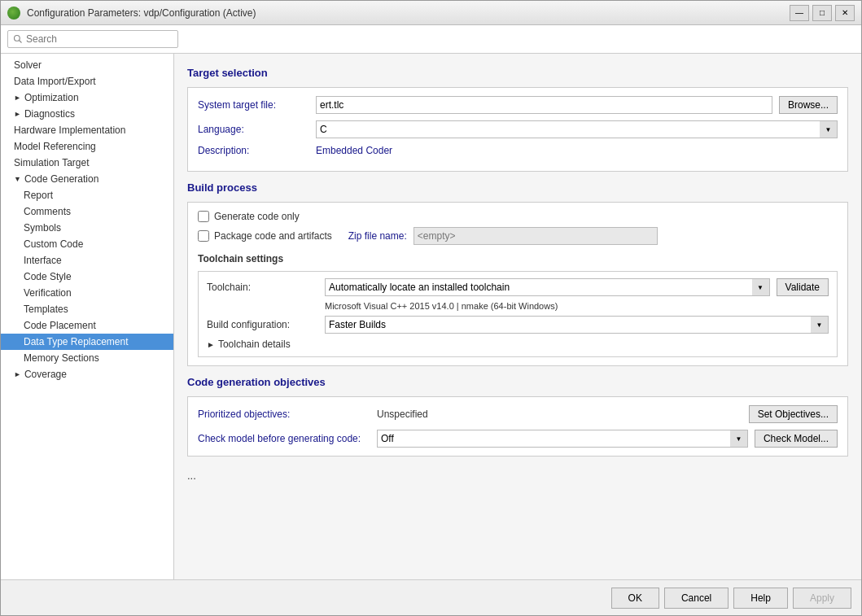  Describe the element at coordinates (47, 293) in the screenshot. I see `verification-label: Verification` at that location.